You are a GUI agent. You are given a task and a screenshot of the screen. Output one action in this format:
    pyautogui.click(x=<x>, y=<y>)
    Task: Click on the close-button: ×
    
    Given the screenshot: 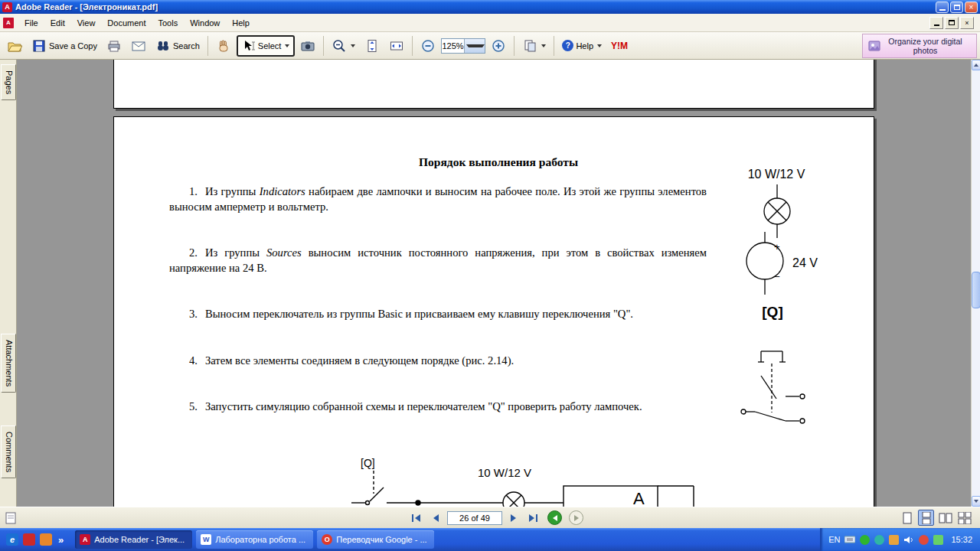 What is the action you would take?
    pyautogui.click(x=971, y=8)
    